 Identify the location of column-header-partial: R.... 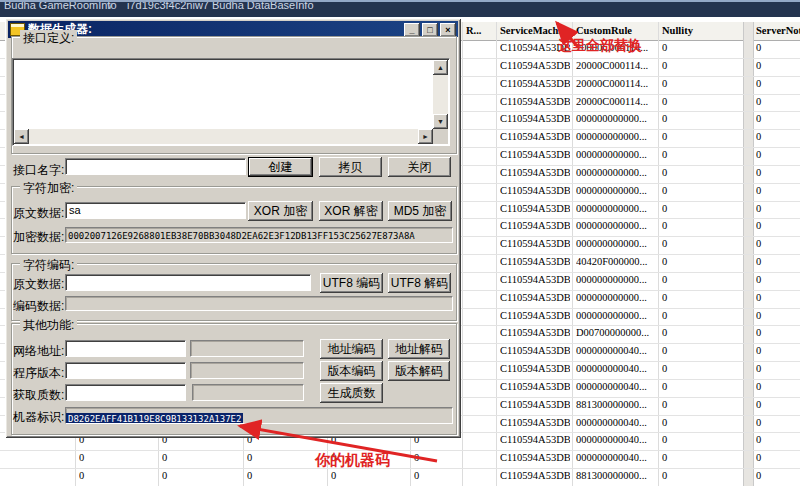
(481, 32).